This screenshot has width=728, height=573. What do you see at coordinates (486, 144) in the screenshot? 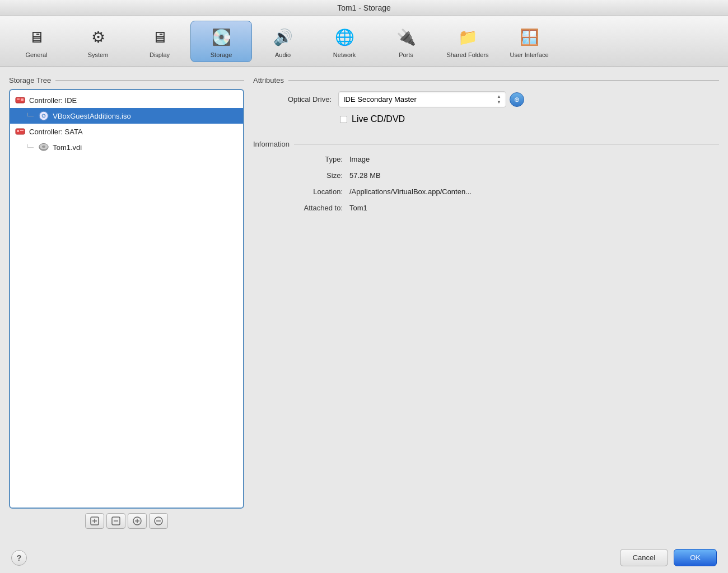
I see `information-title: Information` at bounding box center [486, 144].